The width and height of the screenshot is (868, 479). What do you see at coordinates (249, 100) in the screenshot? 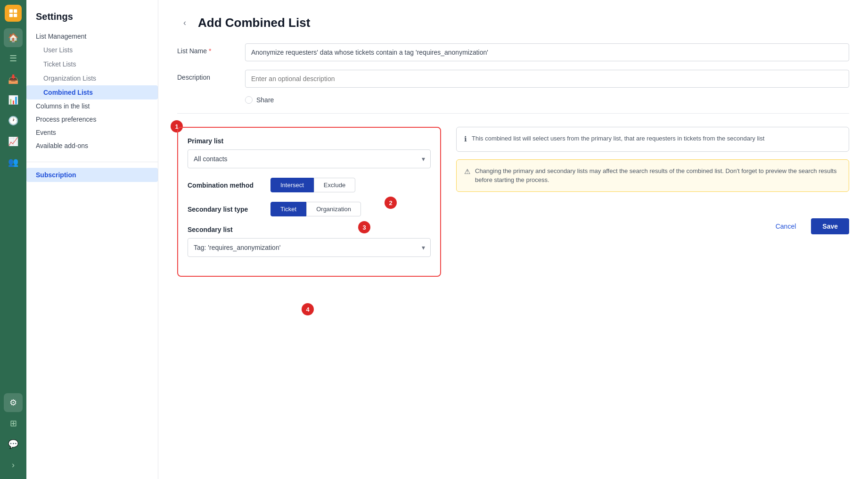
I see `share-checkbox` at bounding box center [249, 100].